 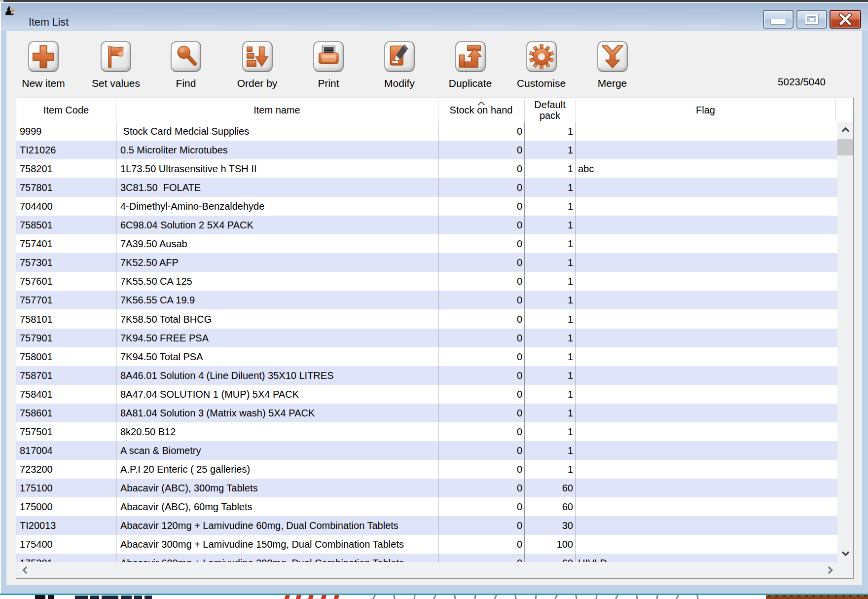 What do you see at coordinates (186, 56) in the screenshot?
I see `find-button` at bounding box center [186, 56].